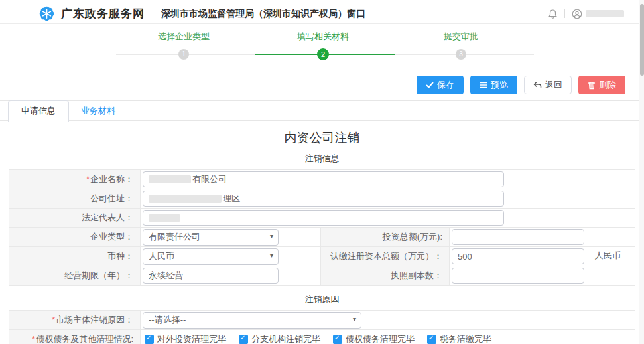  What do you see at coordinates (389, 339) in the screenshot?
I see `debt-clearance-checkbox-group: 对外投资清理完毕 分支机构注销完毕 债权债务清理完毕 税务清缴完毕` at bounding box center [389, 339].